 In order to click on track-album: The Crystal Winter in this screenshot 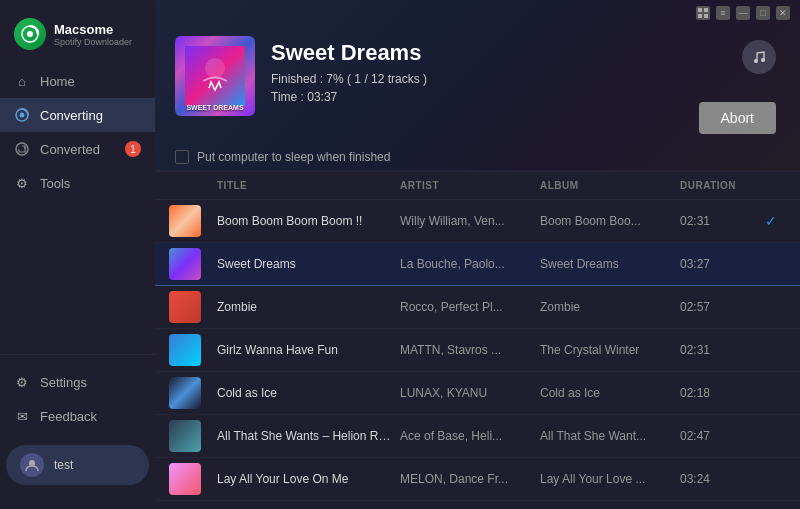, I will do `click(606, 350)`.